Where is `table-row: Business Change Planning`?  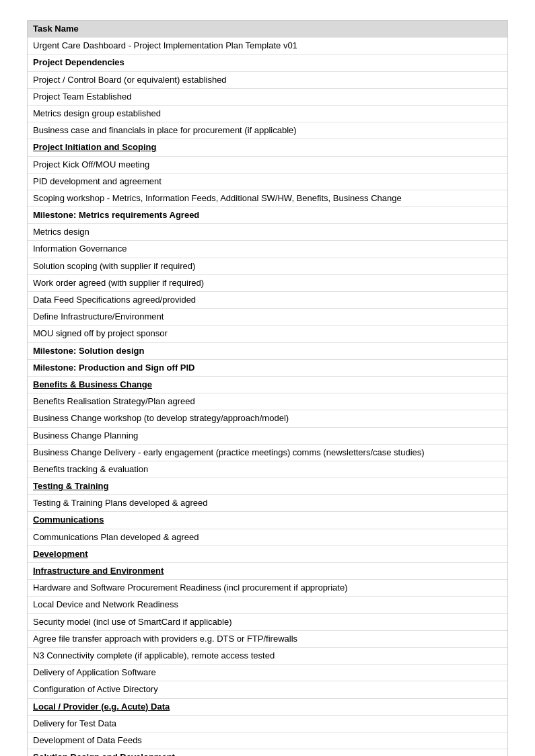
table-row: Business Change Planning is located at coordinates (268, 436).